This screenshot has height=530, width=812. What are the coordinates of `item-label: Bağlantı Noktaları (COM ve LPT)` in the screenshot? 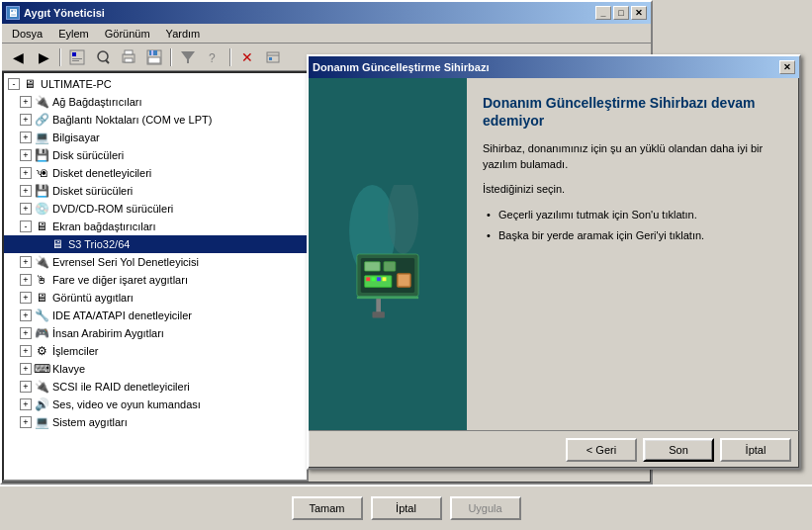 It's located at (133, 120).